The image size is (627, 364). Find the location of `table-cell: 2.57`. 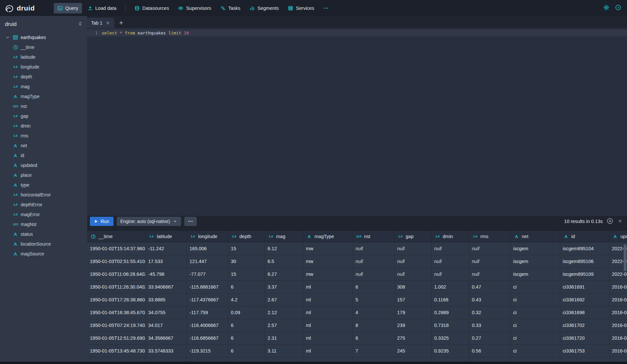

table-cell: 2.57 is located at coordinates (284, 325).